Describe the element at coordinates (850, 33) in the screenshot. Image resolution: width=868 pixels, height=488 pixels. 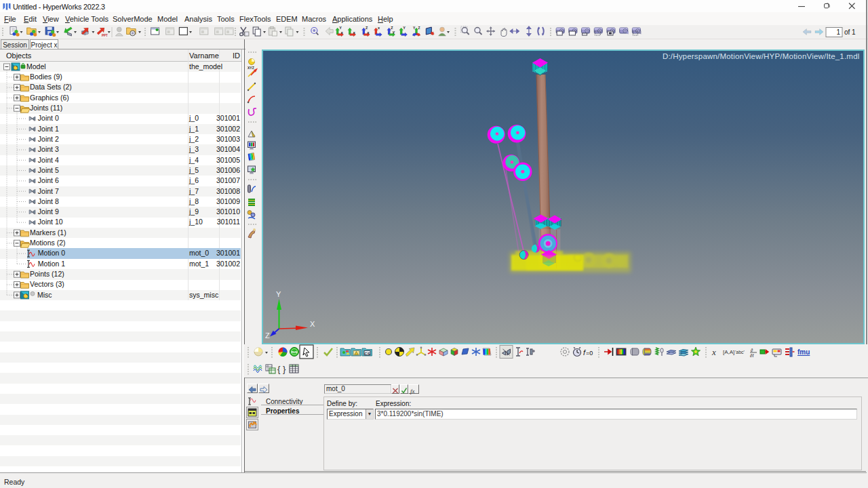
I see `svg-text: of 1` at that location.